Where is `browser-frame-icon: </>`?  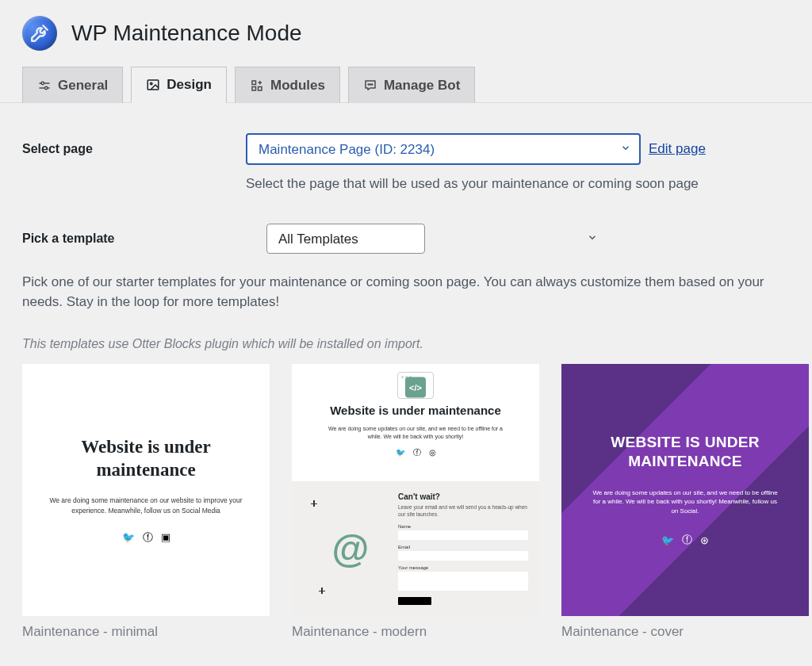
browser-frame-icon: </> is located at coordinates (416, 385).